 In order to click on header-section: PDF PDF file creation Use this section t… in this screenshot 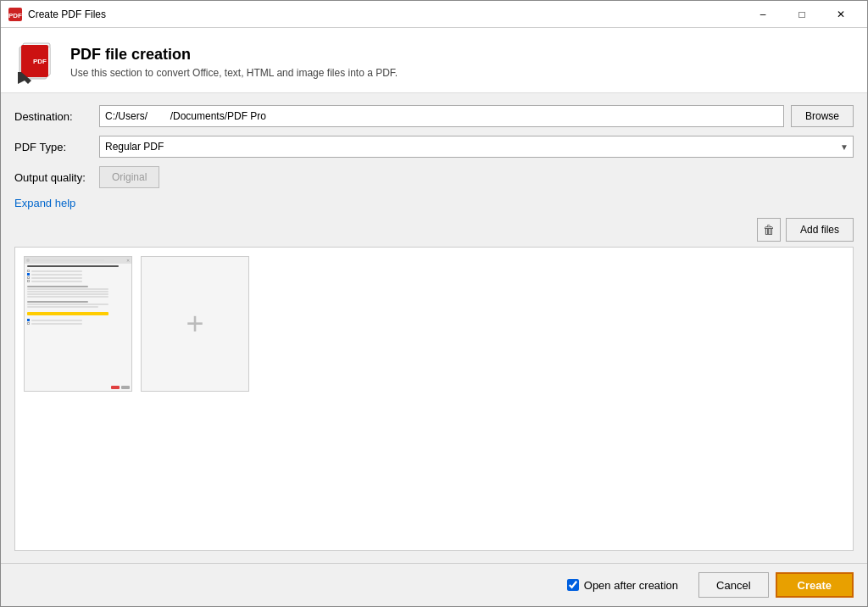, I will do `click(434, 61)`.